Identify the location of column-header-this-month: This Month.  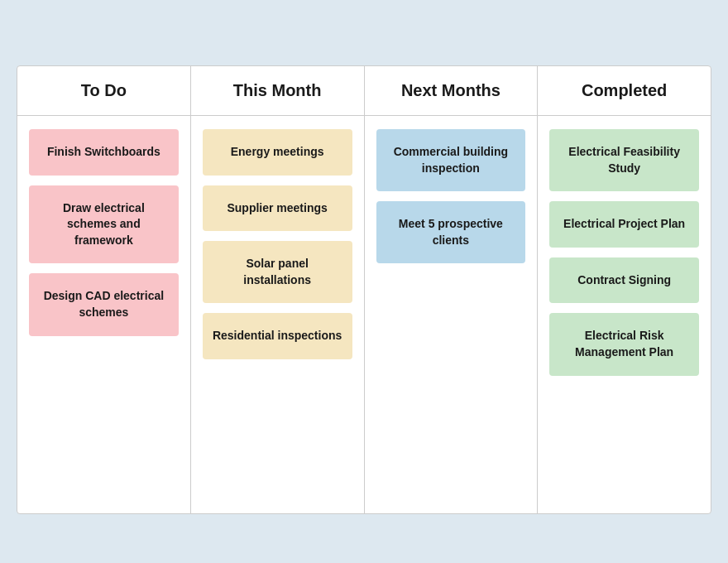
(278, 91).